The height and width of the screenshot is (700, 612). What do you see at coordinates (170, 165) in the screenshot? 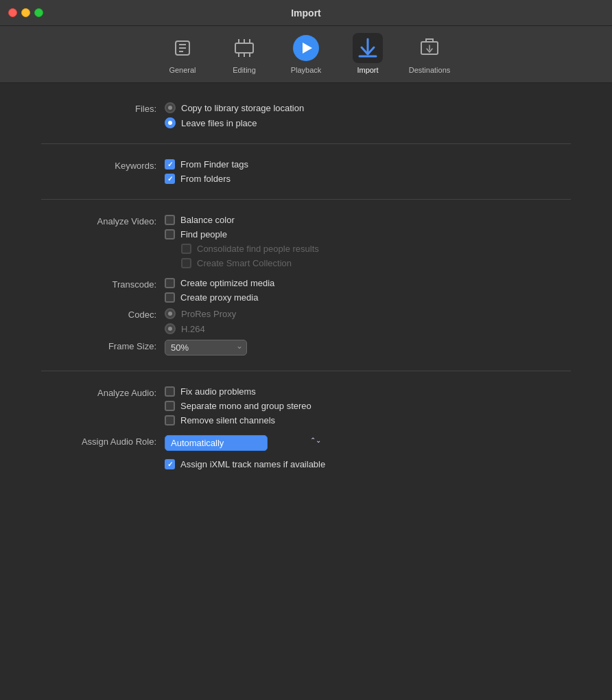
I see `keywords-finder-checkbox` at bounding box center [170, 165].